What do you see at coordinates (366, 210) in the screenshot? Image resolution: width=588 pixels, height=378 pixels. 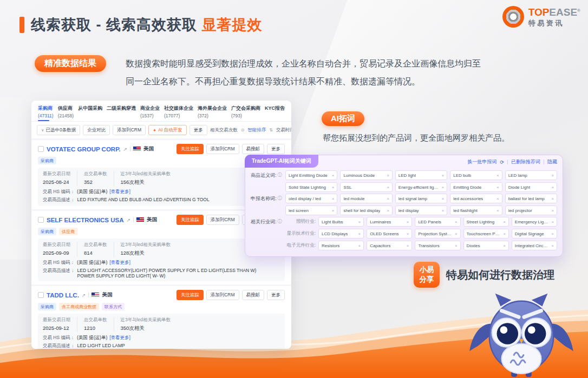 I see `keyword-chip: shell for led display ×` at bounding box center [366, 210].